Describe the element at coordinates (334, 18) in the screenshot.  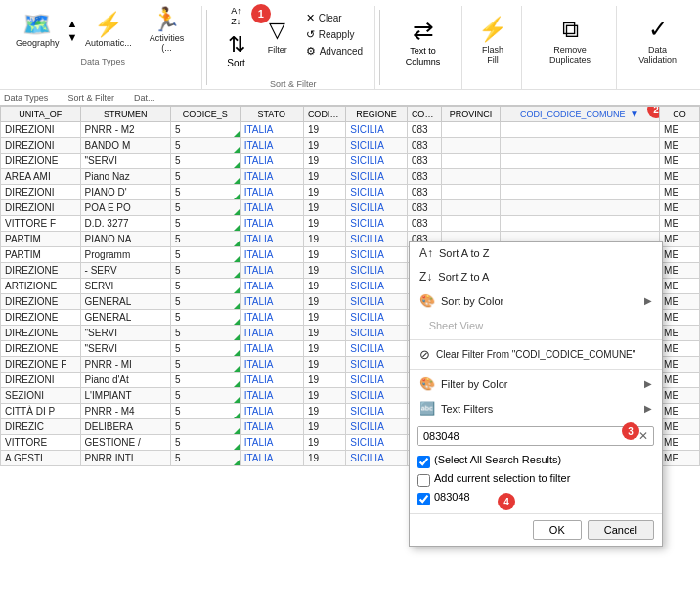
I see `clear-button: ✕ Clear` at that location.